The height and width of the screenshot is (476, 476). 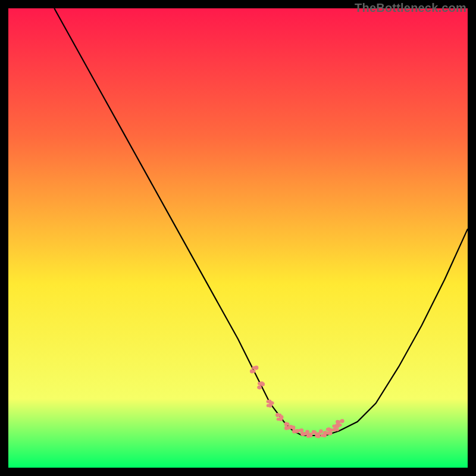 What do you see at coordinates (411, 8) in the screenshot?
I see `watermark-text: TheBottleneck.com` at bounding box center [411, 8].